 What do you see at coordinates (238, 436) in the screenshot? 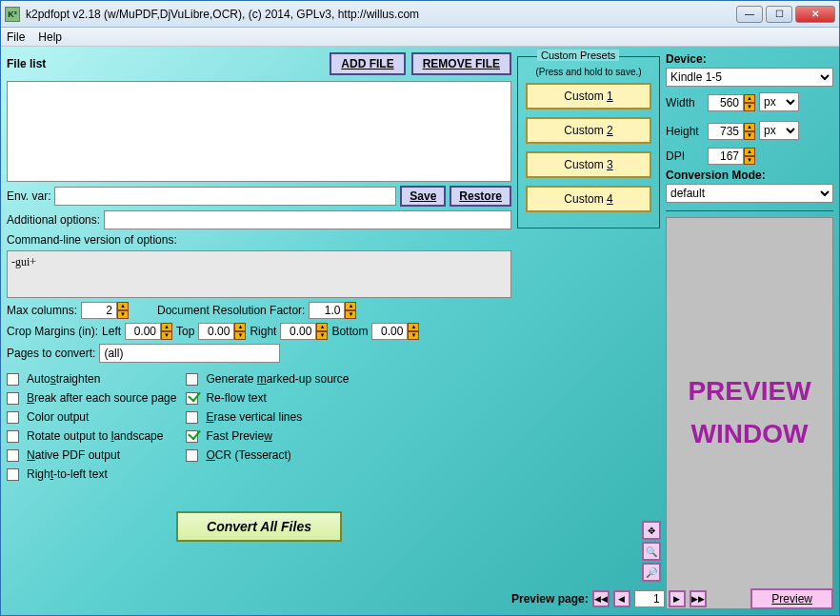
I see `checkbox-label: Fast Preview` at bounding box center [238, 436].